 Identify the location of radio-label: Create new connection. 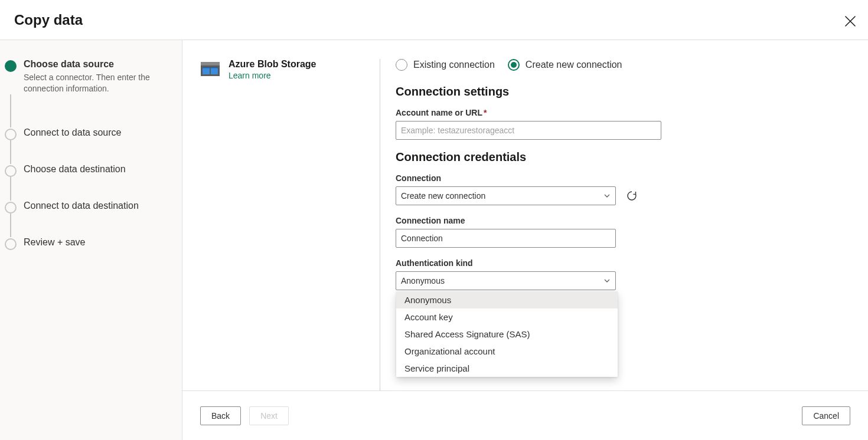
(574, 65).